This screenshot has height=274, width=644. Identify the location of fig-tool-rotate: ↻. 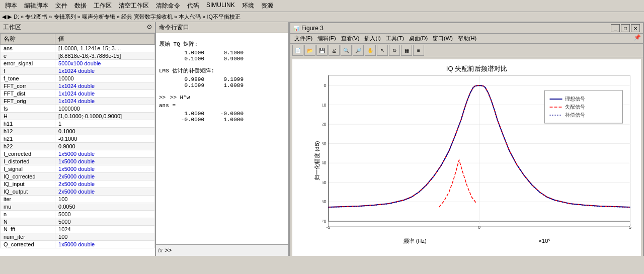
(394, 50).